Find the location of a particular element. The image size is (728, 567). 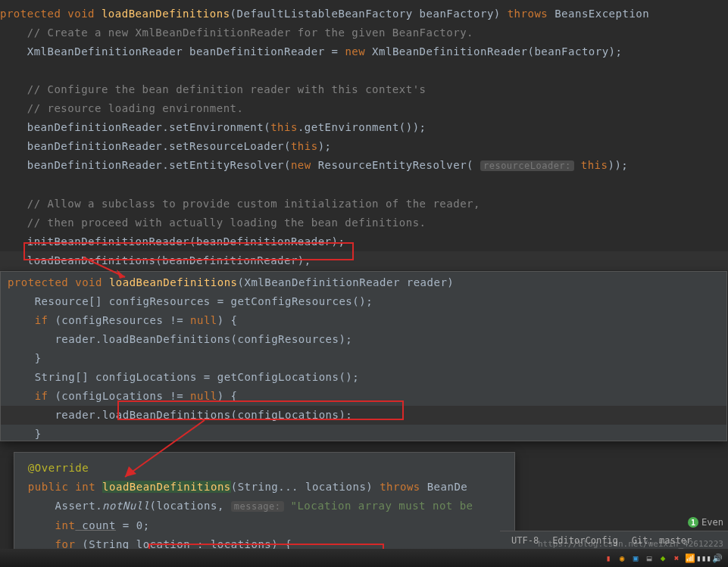

code-line: XmlBeanDefinitionReader beanDefinitionRe… is located at coordinates (364, 51).